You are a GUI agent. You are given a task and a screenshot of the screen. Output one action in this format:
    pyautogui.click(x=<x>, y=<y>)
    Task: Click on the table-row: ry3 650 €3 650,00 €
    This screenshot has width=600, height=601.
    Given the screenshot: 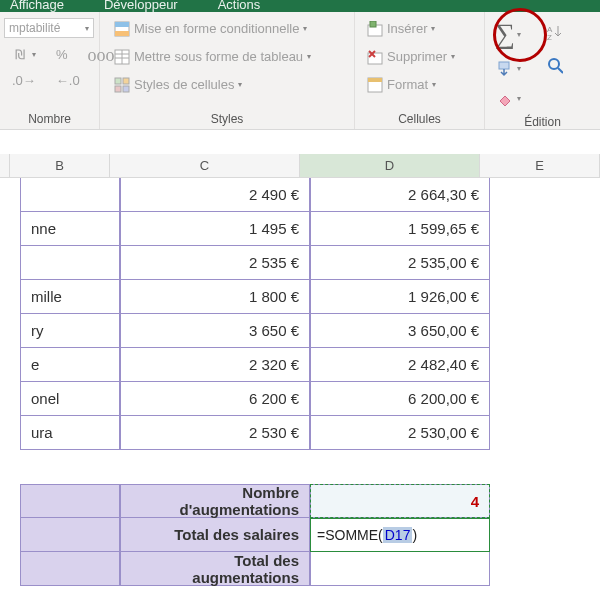 What is the action you would take?
    pyautogui.click(x=300, y=331)
    